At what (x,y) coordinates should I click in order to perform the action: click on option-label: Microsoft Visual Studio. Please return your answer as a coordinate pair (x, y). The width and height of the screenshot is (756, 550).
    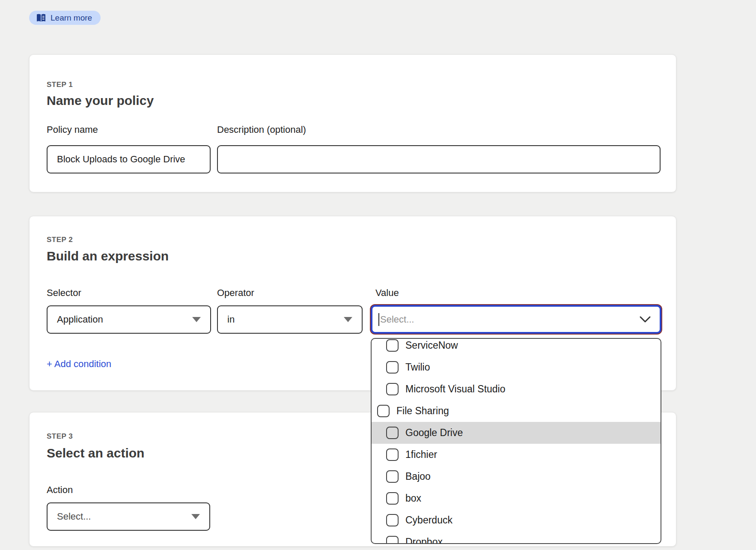
    Looking at the image, I should click on (455, 389).